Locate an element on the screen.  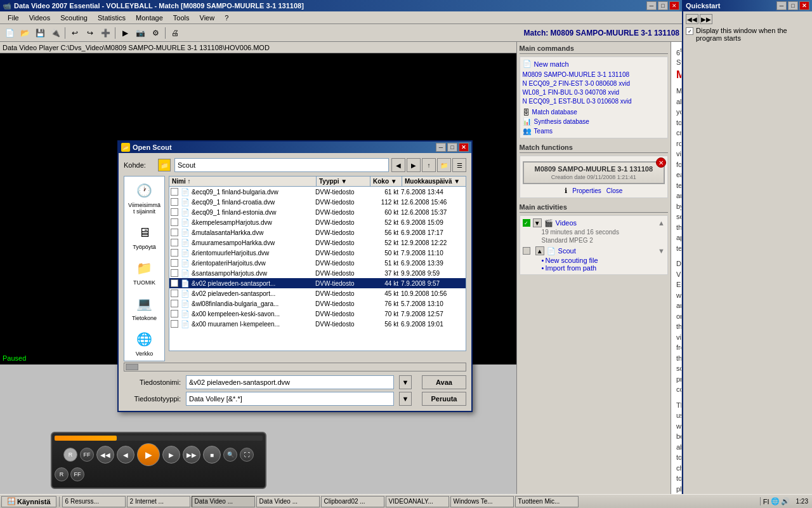
file-row: 📄 &santasampoHarjotus.dvw DVW-tiedosto 3… is located at coordinates (317, 273).